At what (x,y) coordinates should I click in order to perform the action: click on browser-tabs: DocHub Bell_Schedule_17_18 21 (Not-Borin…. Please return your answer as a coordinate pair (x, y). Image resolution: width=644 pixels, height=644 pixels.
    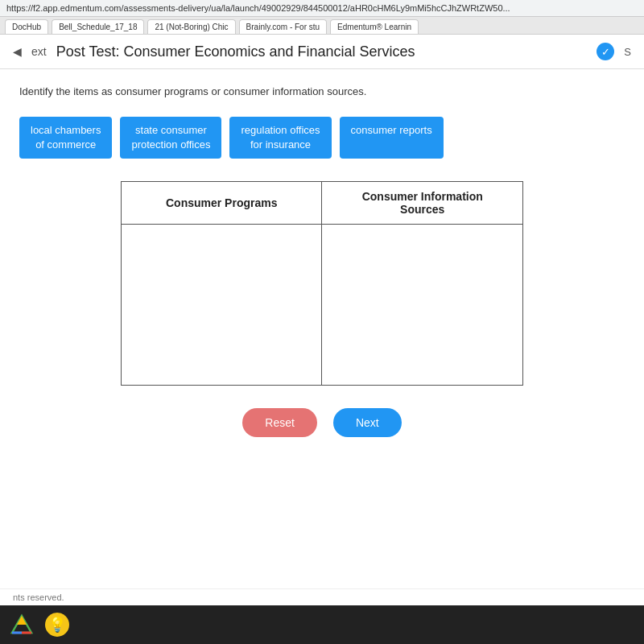
    Looking at the image, I should click on (322, 26).